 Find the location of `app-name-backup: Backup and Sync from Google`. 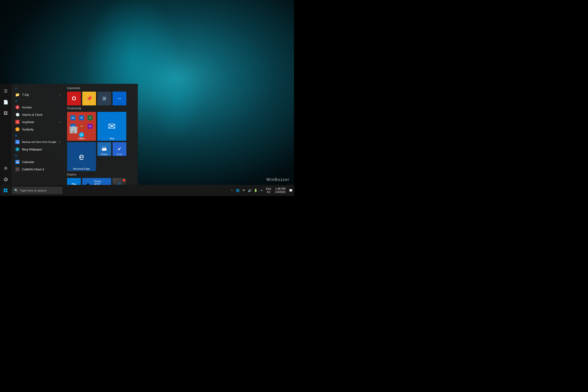

app-name-backup: Backup and Sync from Google is located at coordinates (40, 142).